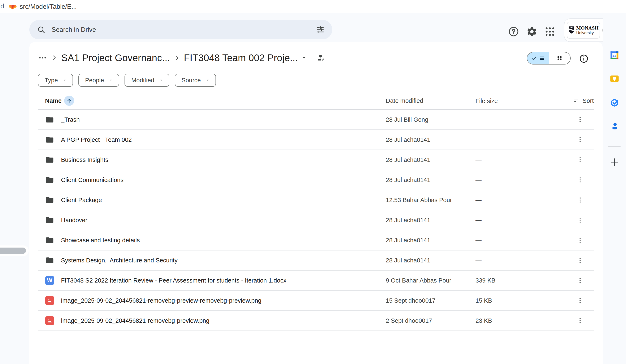  I want to click on edge-scroll-capsule, so click(14, 251).